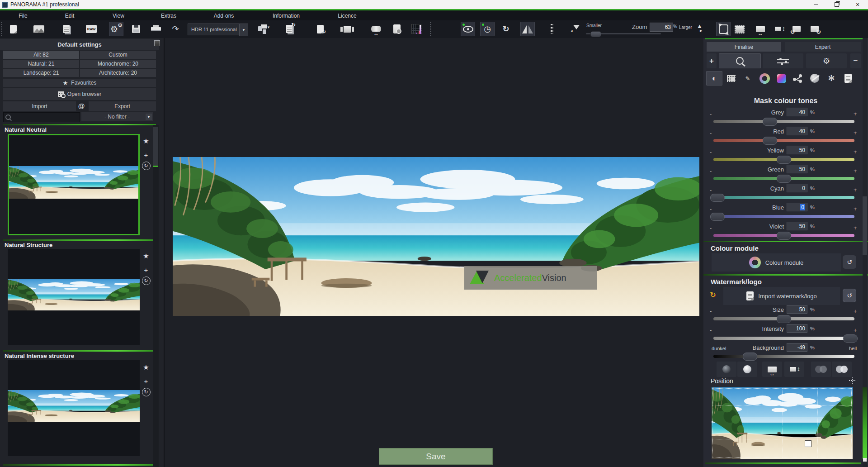 Image resolution: width=868 pixels, height=467 pixels. I want to click on panorama-format-button, so click(347, 29).